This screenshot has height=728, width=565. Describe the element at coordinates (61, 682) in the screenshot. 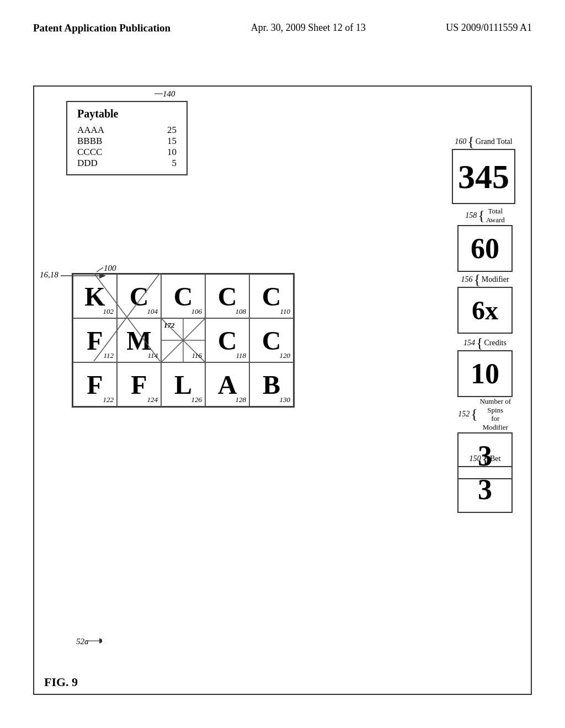

I see `figure-label: FIG. 9` at that location.